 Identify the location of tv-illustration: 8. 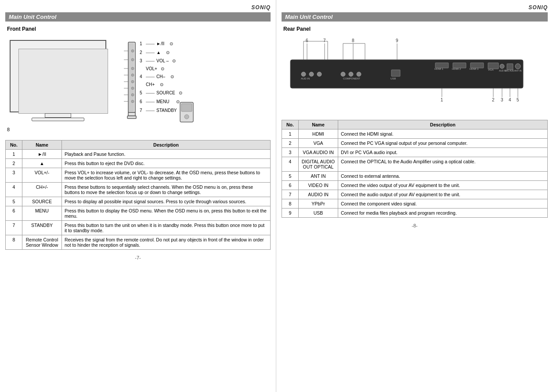
(62, 84).